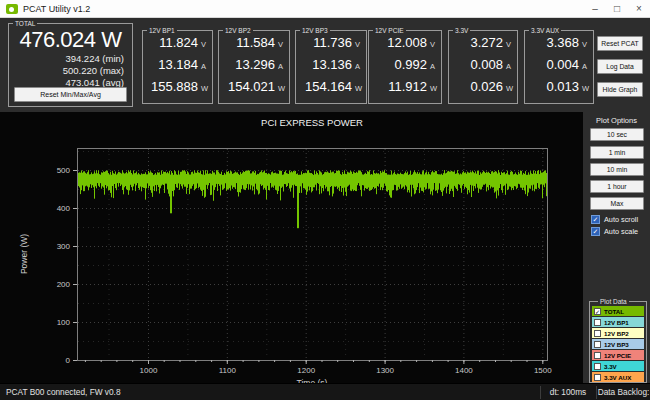 This screenshot has height=400, width=650. Describe the element at coordinates (617, 204) in the screenshot. I see `range-max-button: Max` at that location.